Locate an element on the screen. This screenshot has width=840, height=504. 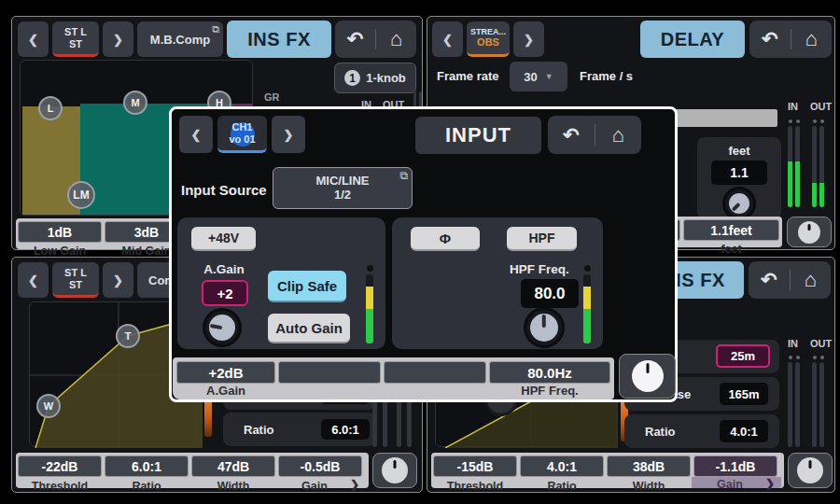
width-value: 47dB is located at coordinates (233, 467).